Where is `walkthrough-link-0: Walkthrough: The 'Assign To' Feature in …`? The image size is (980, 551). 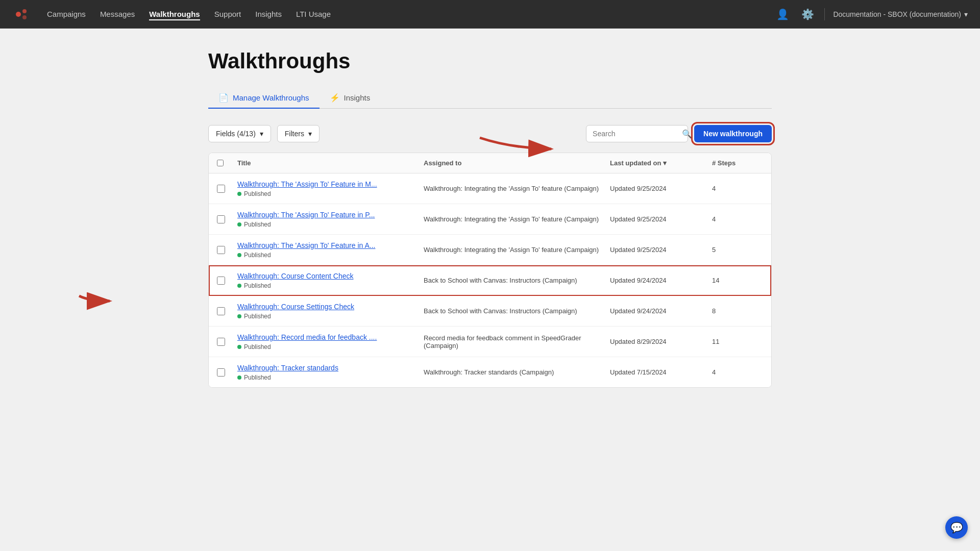
walkthrough-link-0: Walkthrough: The 'Assign To' Feature in … is located at coordinates (307, 184).